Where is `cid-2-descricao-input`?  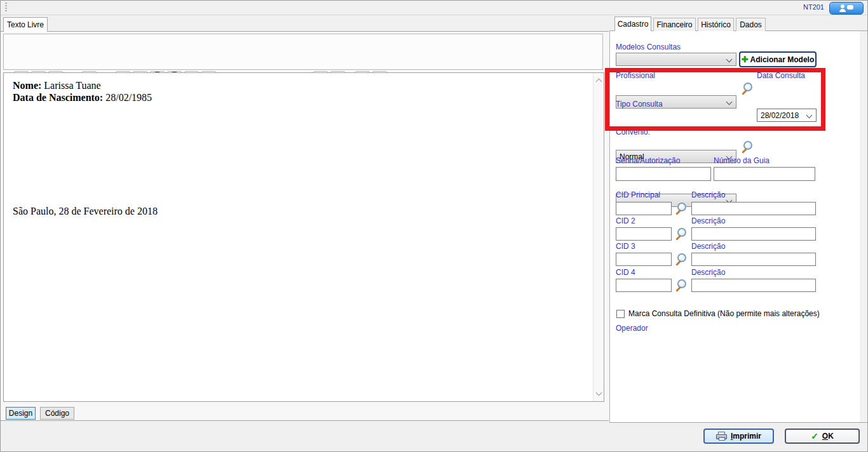 cid-2-descricao-input is located at coordinates (754, 234).